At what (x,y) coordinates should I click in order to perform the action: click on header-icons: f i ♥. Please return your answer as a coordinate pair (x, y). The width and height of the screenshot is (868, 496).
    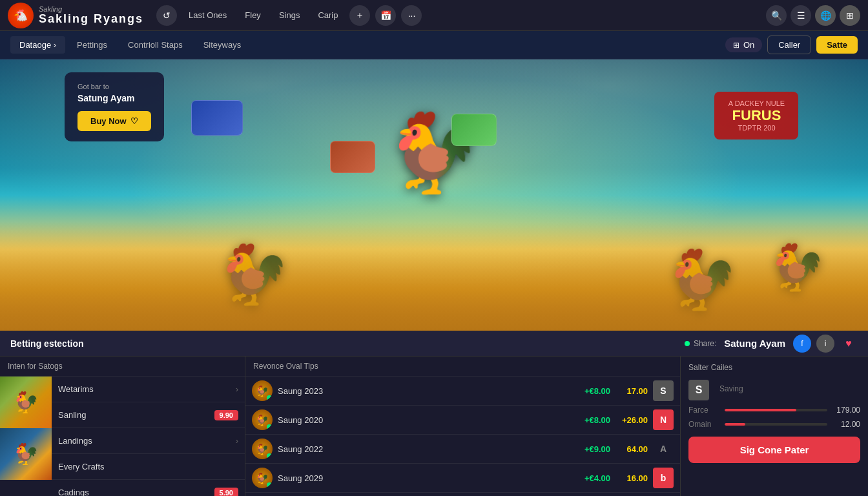
    Looking at the image, I should click on (825, 344).